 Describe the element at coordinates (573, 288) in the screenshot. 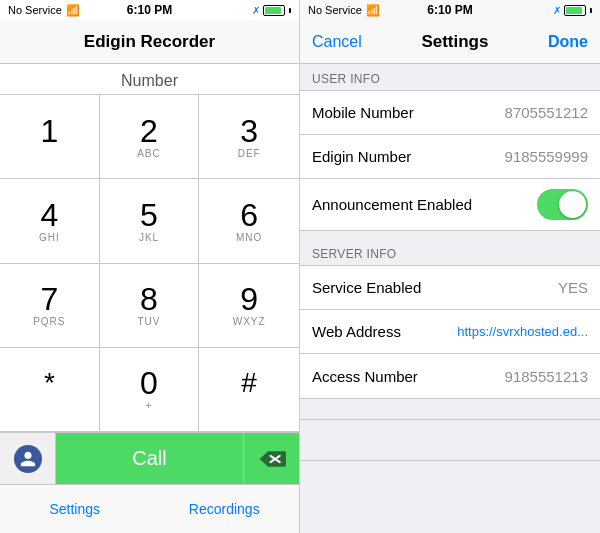

I see `service-enabled-value: YES` at that location.